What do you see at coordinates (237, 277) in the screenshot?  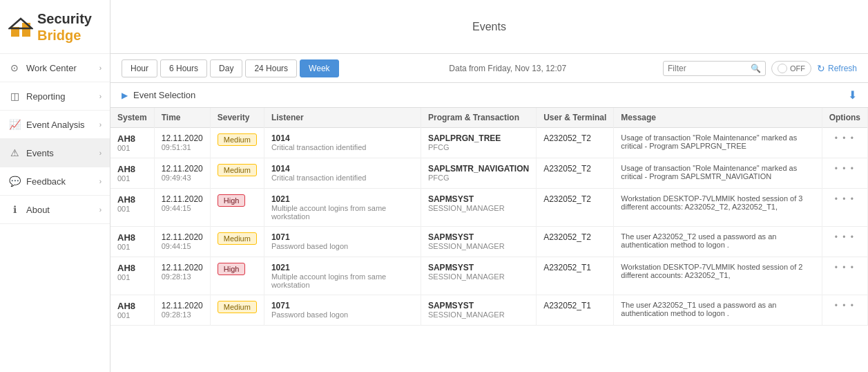 I see `cell-severity: High` at bounding box center [237, 277].